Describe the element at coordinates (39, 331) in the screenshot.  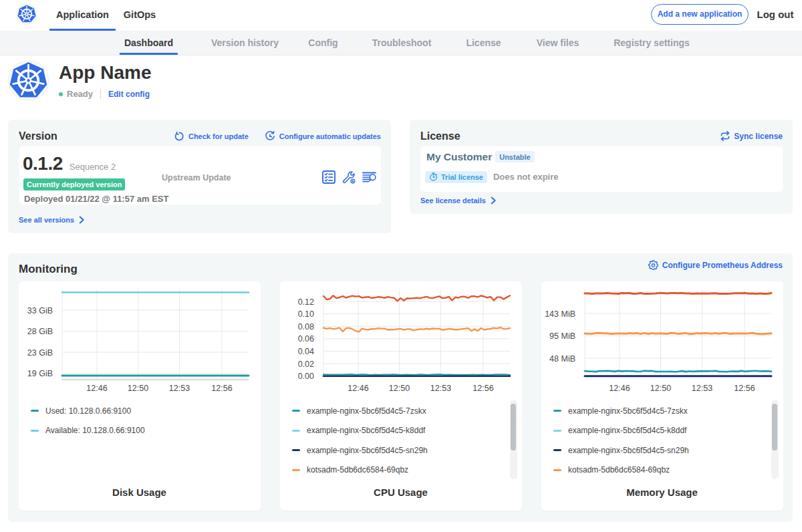
I see `svg-text: 28 GiB` at that location.